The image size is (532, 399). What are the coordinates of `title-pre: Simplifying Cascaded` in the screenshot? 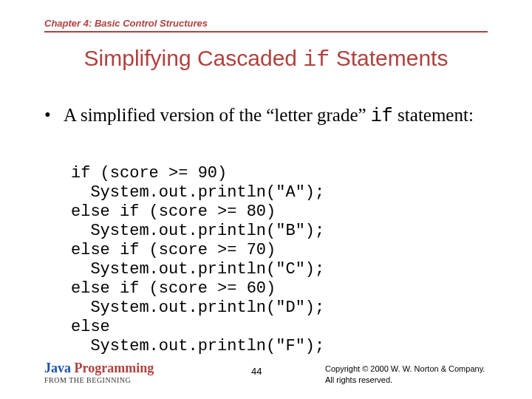 It's located at (194, 58).